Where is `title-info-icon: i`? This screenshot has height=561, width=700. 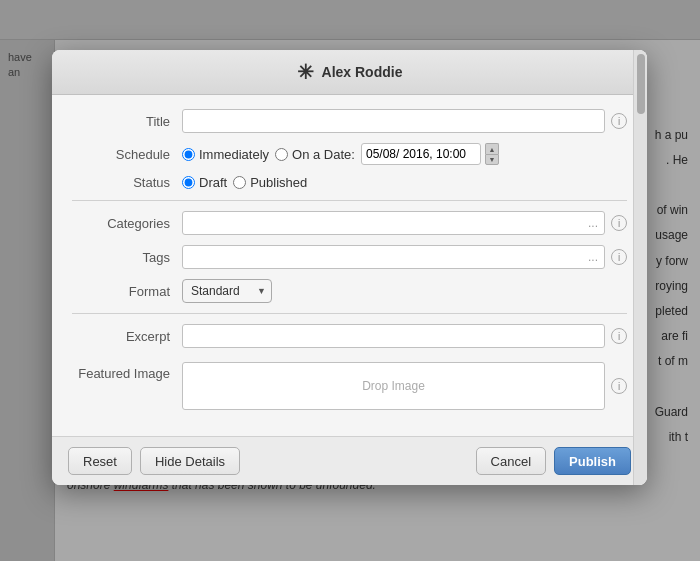 title-info-icon: i is located at coordinates (619, 121).